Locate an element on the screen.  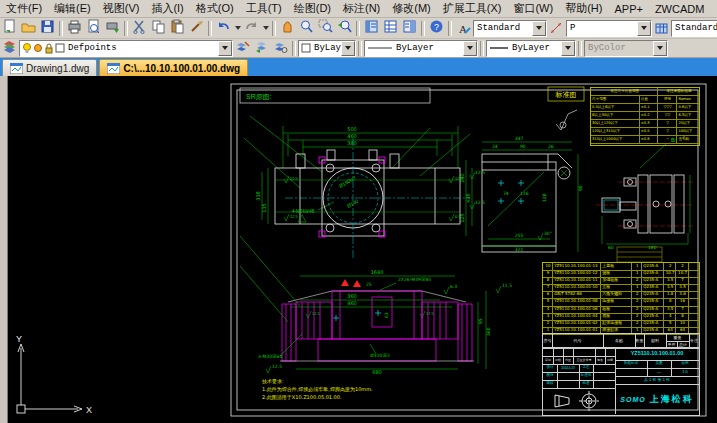
menu-window: 窗口(W) is located at coordinates (533, 8).